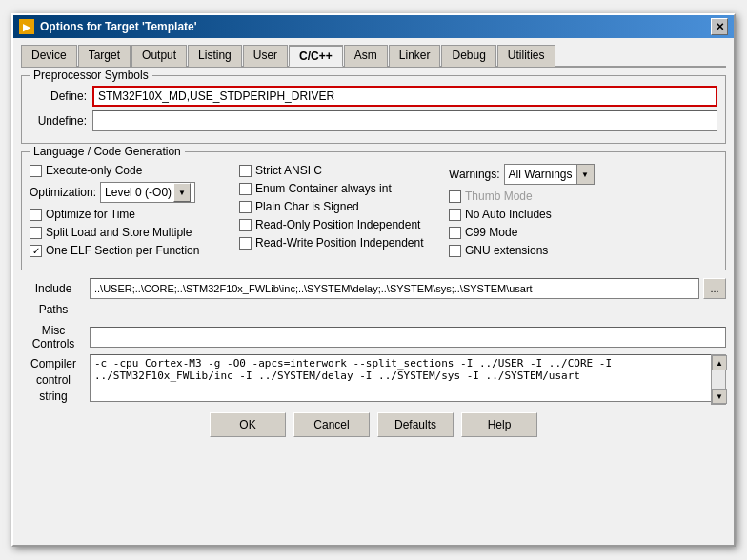 This screenshot has width=747, height=560. I want to click on tab-utilities: Utilities, so click(526, 55).